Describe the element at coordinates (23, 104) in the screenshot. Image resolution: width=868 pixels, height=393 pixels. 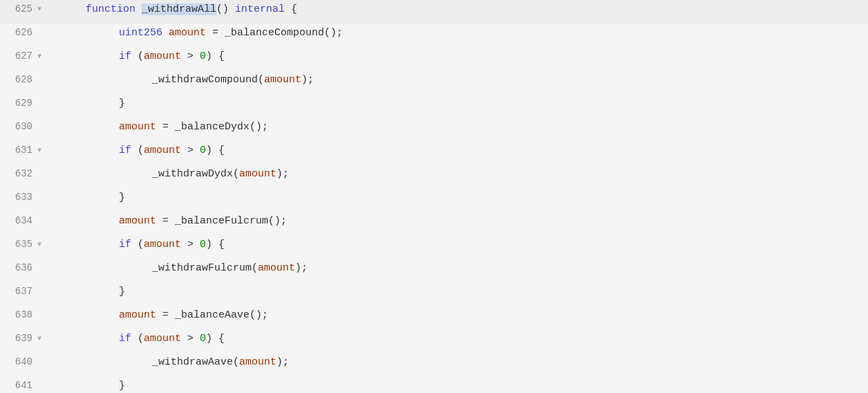
I see `line-number: 629▼` at that location.